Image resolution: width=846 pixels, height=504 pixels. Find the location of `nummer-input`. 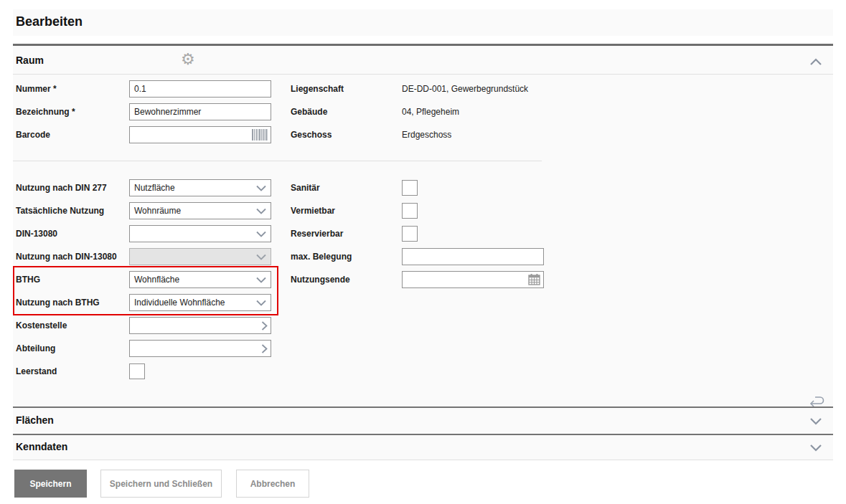

nummer-input is located at coordinates (200, 89).